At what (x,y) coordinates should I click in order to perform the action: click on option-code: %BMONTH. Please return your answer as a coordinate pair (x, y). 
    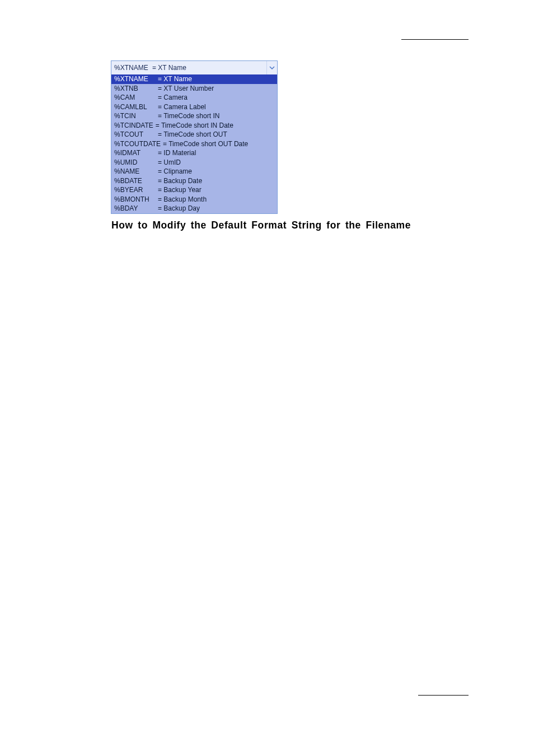
    Looking at the image, I should click on (136, 199).